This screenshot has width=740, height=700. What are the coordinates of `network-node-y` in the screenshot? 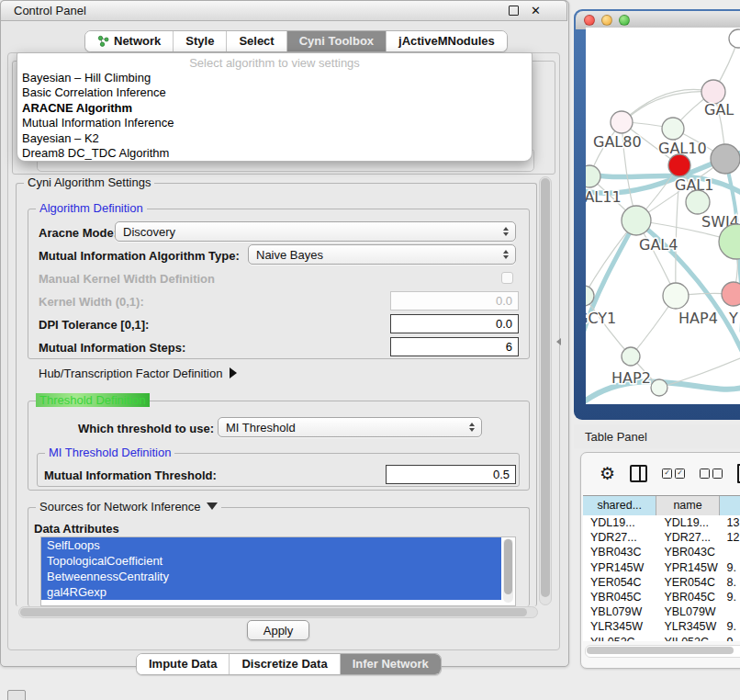 It's located at (731, 294).